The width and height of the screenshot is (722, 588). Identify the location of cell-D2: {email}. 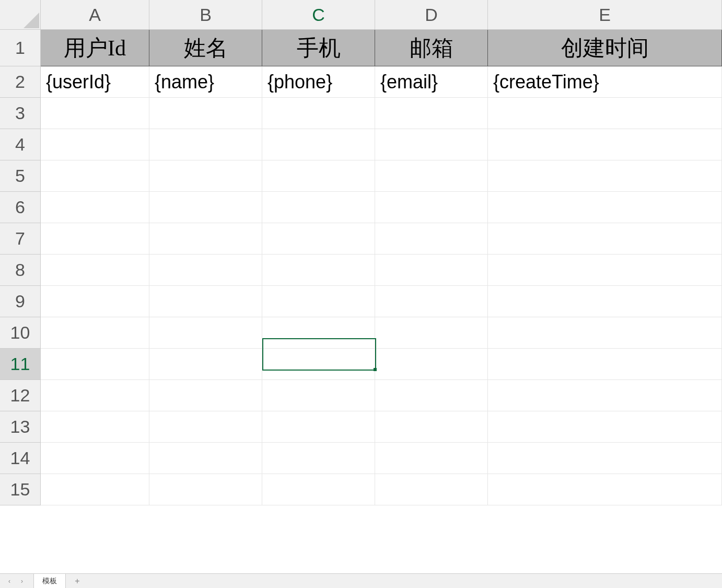
(432, 82).